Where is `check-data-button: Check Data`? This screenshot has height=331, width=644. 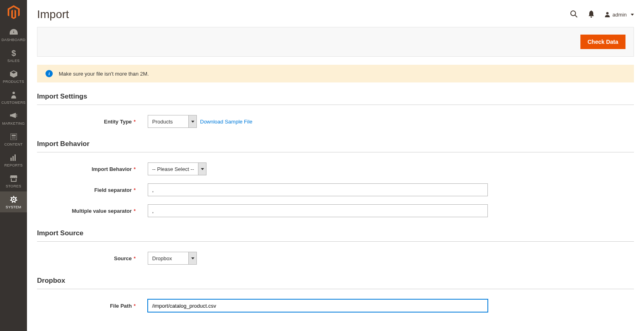 check-data-button: Check Data is located at coordinates (603, 42).